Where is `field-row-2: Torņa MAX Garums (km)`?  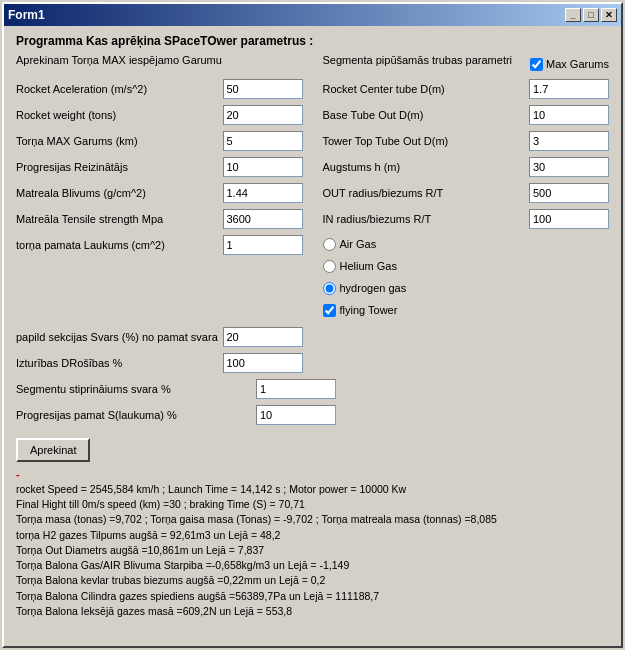 field-row-2: Torņa MAX Garums (km) is located at coordinates (160, 141).